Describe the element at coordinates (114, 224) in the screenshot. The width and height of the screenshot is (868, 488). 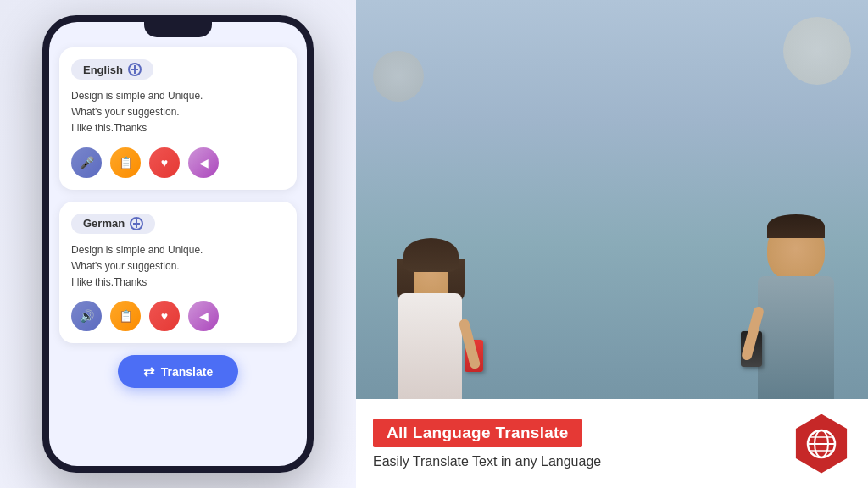
I see `target-language-pill: German` at that location.